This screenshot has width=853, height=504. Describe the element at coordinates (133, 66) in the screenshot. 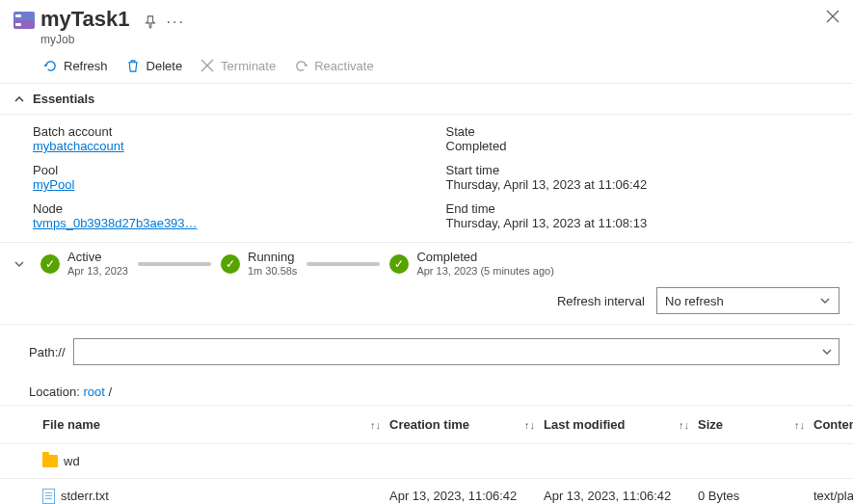

I see `delete-icon` at that location.